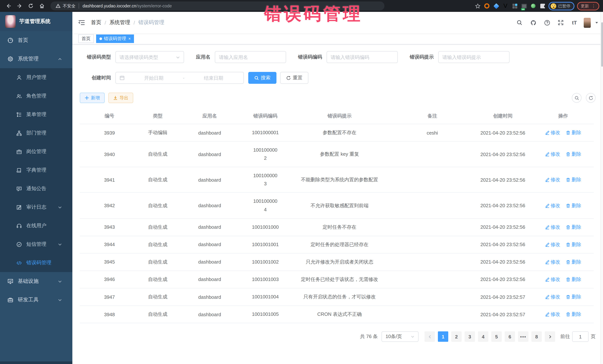 This screenshot has height=364, width=603. I want to click on error-code-field, so click(362, 57).